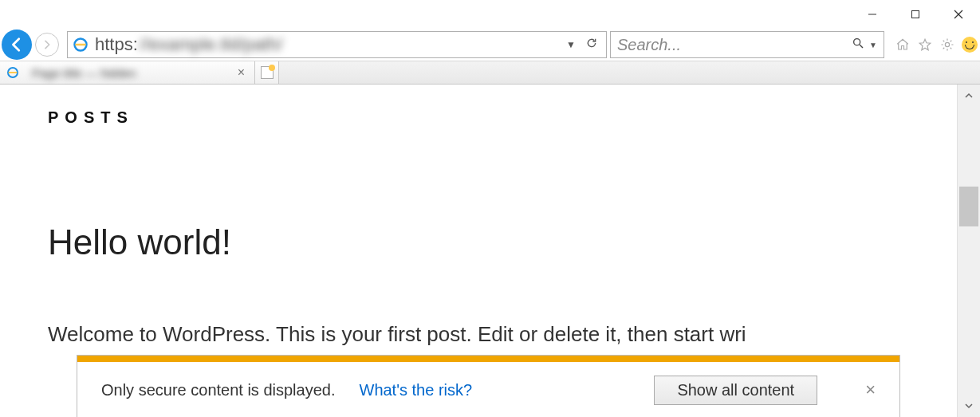 This screenshot has width=980, height=417. I want to click on back-button, so click(17, 45).